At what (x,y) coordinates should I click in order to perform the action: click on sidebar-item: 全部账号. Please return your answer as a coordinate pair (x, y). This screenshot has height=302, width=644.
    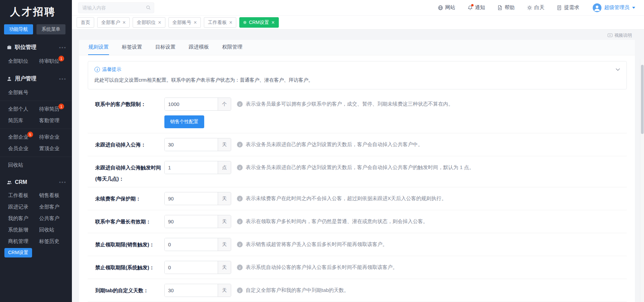
    Looking at the image, I should click on (24, 92).